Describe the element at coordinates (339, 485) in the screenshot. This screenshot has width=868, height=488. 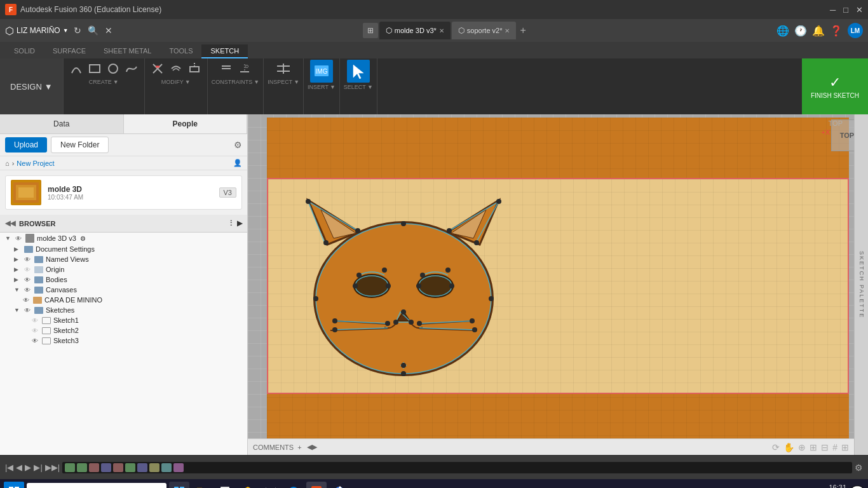
I see `taskbar-chrome` at that location.